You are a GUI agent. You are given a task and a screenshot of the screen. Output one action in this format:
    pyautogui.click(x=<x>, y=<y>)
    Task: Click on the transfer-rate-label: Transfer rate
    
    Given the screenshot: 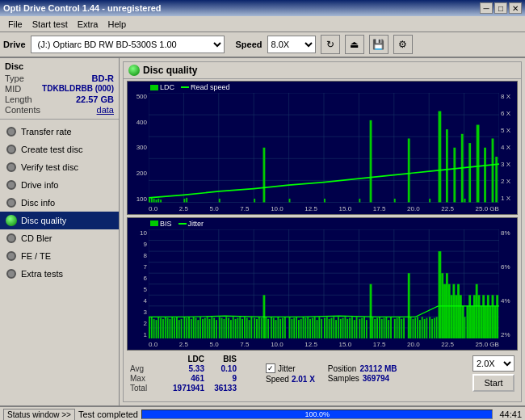 What is the action you would take?
    pyautogui.click(x=47, y=132)
    